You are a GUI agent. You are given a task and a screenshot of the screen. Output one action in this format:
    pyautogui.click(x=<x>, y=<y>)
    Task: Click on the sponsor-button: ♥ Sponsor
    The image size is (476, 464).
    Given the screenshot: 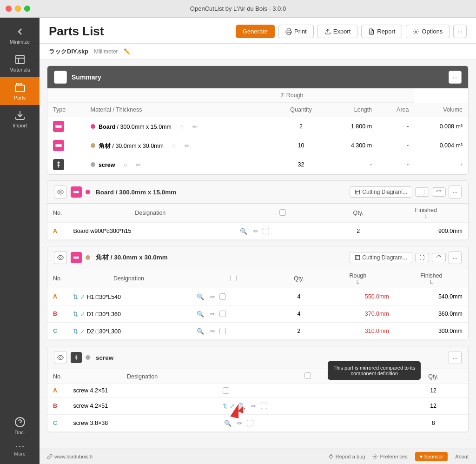 What is the action you would take?
    pyautogui.click(x=431, y=457)
    